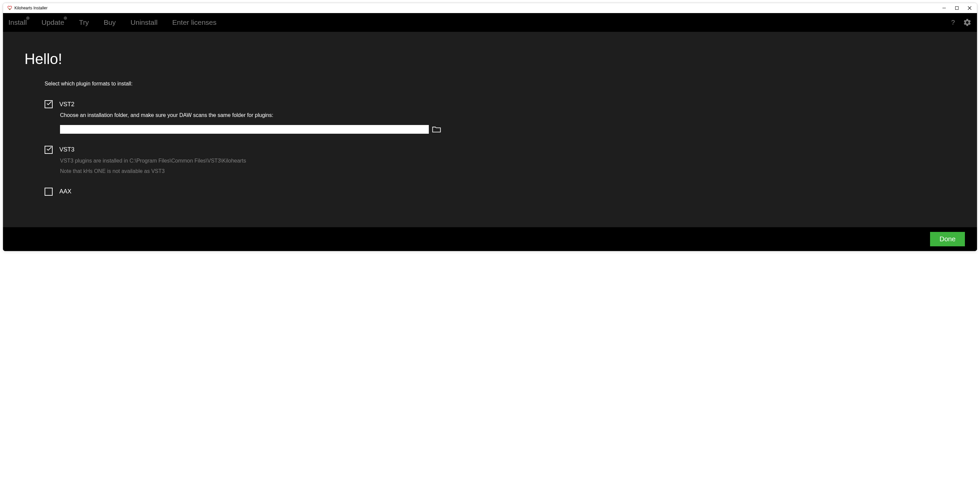 Image resolution: width=980 pixels, height=498 pixels. What do you see at coordinates (490, 59) in the screenshot?
I see `page-title: Hello!` at bounding box center [490, 59].